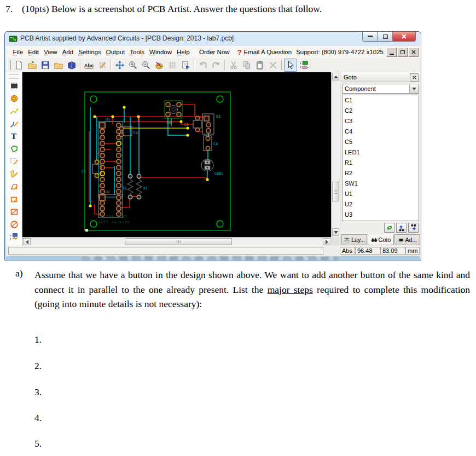 The image size is (476, 456). What do you see at coordinates (50, 52) in the screenshot?
I see `menu-view: View` at bounding box center [50, 52].